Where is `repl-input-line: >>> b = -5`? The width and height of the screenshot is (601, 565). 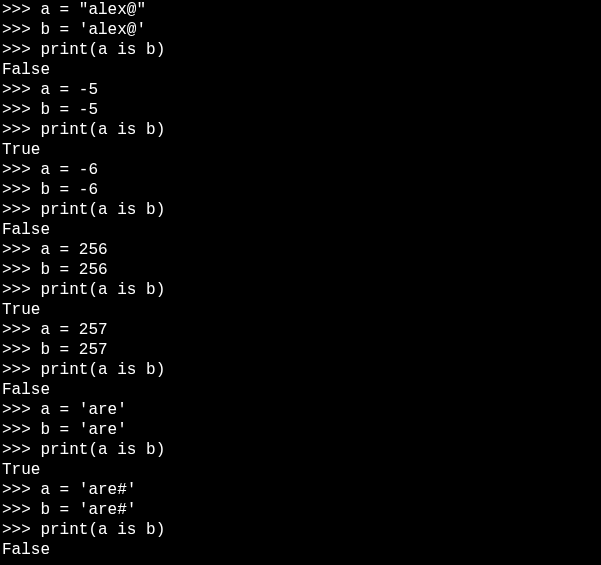
repl-input-line: >>> b = -5 is located at coordinates (300, 110).